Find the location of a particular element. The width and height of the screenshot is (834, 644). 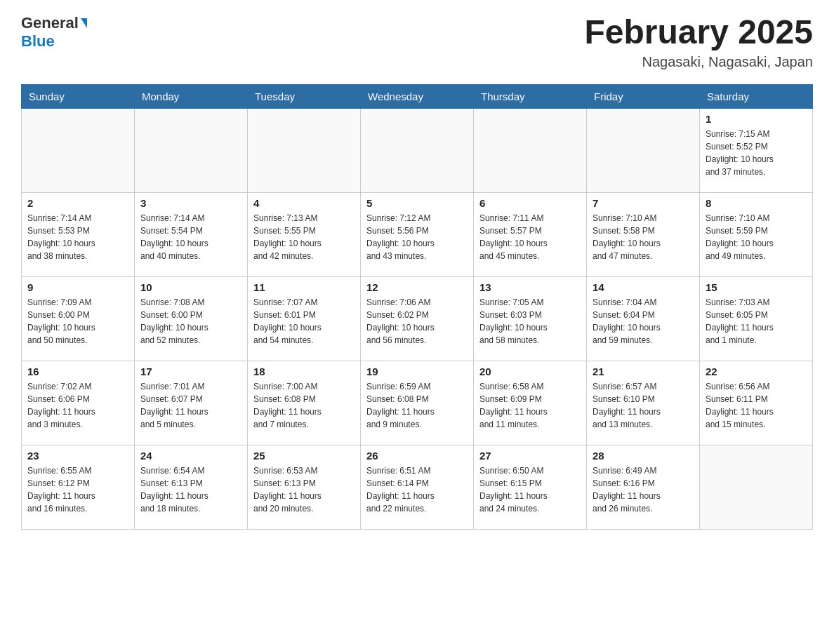

calendar-cell: 5Sunrise: 7:12 AM Sunset: 5:56 PM Daylig… is located at coordinates (417, 234).